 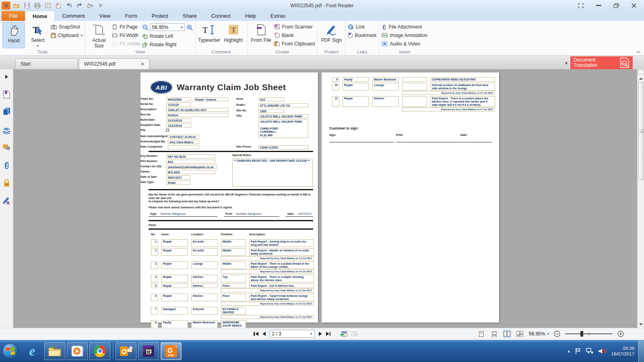 What do you see at coordinates (295, 43) in the screenshot?
I see `from-clipboard-button: From Clipboard` at bounding box center [295, 43].